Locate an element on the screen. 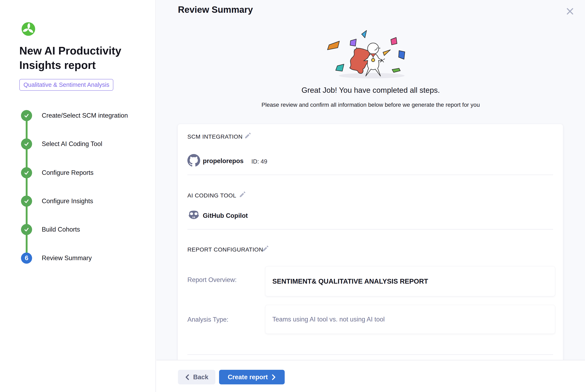  report-wizard-title: New AI Productivity Insights report is located at coordinates (77, 58).